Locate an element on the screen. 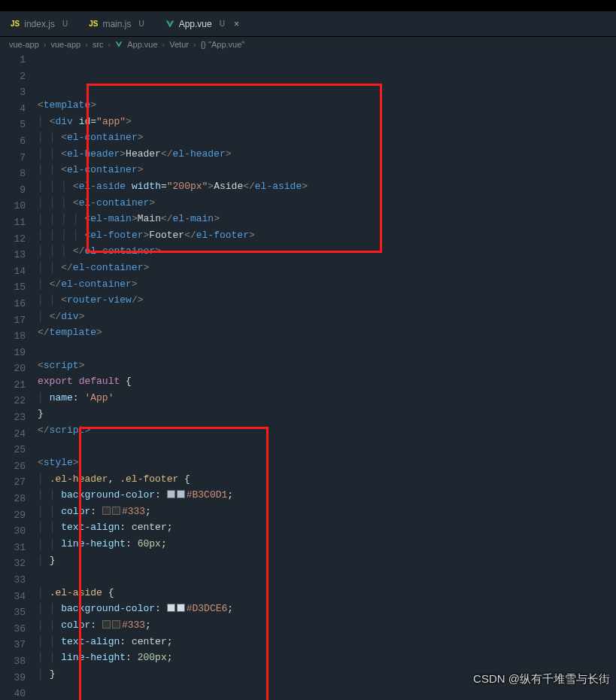  line-number: 18 is located at coordinates (13, 336).